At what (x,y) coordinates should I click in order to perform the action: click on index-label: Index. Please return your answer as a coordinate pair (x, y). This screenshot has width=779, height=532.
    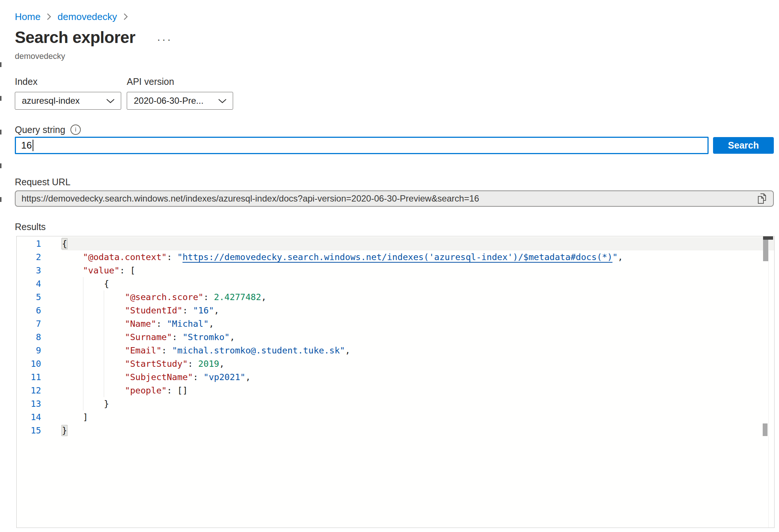
    Looking at the image, I should click on (68, 82).